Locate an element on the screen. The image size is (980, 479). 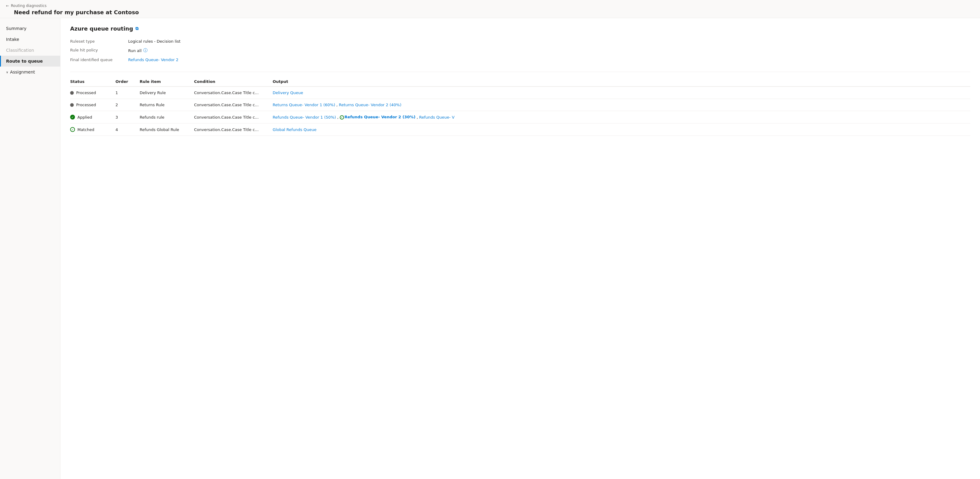
sidebar-item-label: Intake is located at coordinates (13, 40).